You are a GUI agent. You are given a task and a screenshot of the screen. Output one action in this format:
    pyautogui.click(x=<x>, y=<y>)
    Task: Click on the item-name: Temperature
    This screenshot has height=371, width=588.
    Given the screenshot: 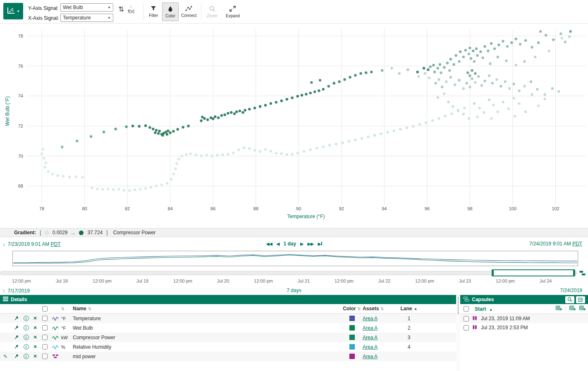 What is the action you would take?
    pyautogui.click(x=207, y=319)
    